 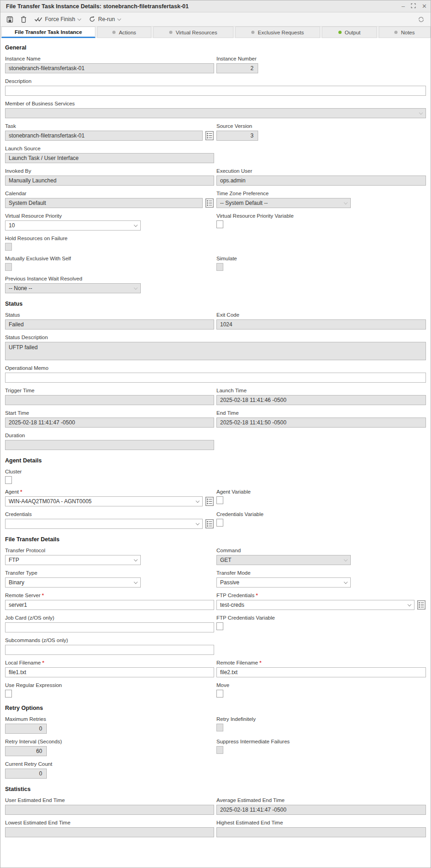 What do you see at coordinates (18, 81) in the screenshot?
I see `field-label: Description` at bounding box center [18, 81].